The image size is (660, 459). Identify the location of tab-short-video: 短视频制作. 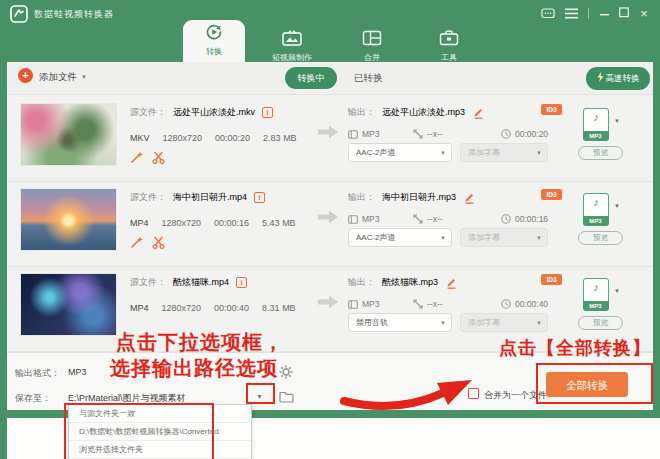
(292, 46).